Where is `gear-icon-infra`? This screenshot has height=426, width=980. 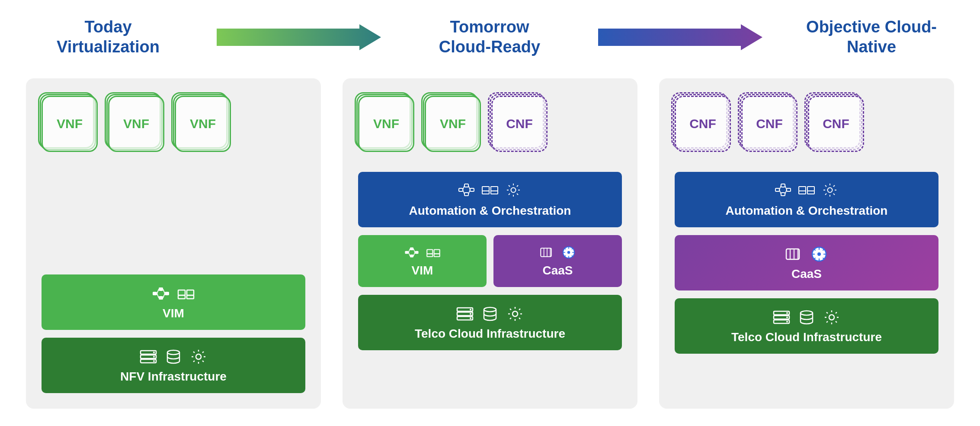
gear-icon-infra is located at coordinates (199, 357).